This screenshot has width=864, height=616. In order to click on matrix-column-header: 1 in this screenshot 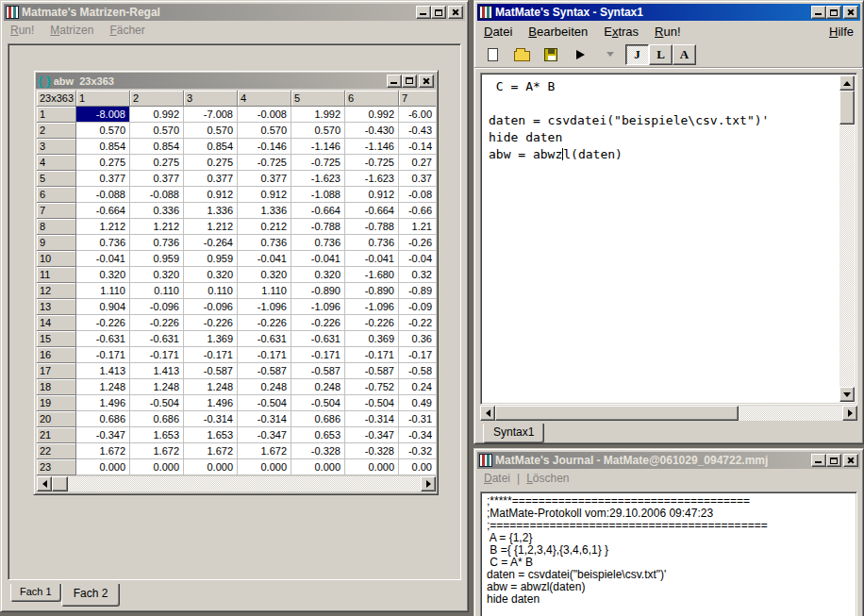, I will do `click(104, 98)`.